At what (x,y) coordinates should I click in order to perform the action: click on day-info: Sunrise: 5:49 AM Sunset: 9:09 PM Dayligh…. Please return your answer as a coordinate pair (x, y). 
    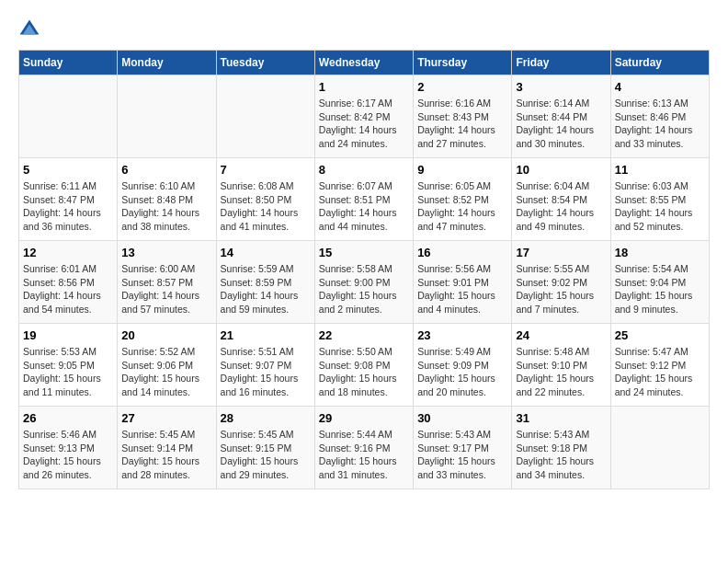
    Looking at the image, I should click on (462, 372).